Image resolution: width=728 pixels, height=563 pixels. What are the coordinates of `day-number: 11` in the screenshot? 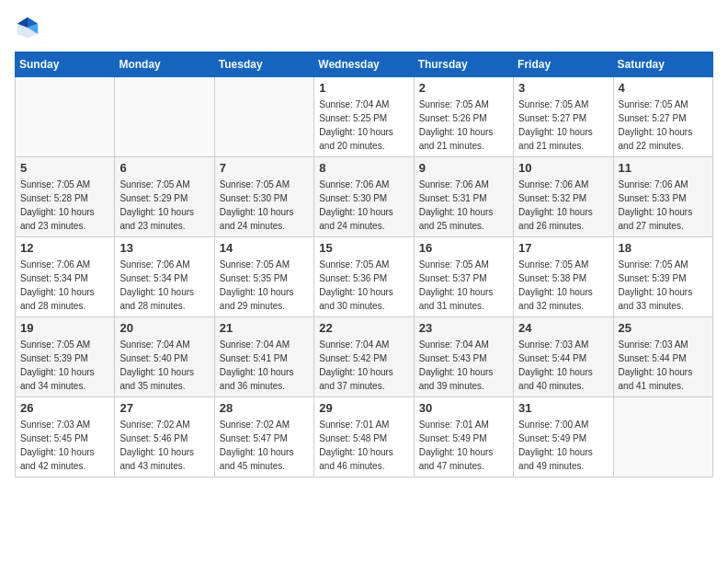 It's located at (664, 167).